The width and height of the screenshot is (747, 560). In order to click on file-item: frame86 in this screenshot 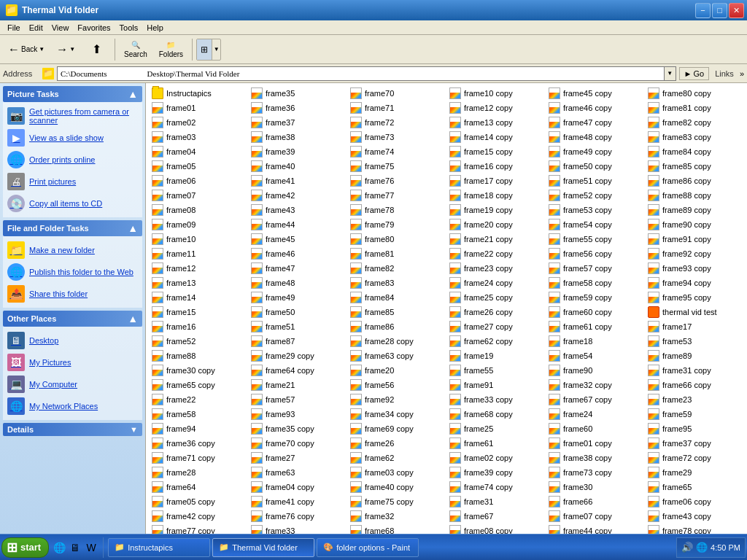, I will do `click(397, 327)`.